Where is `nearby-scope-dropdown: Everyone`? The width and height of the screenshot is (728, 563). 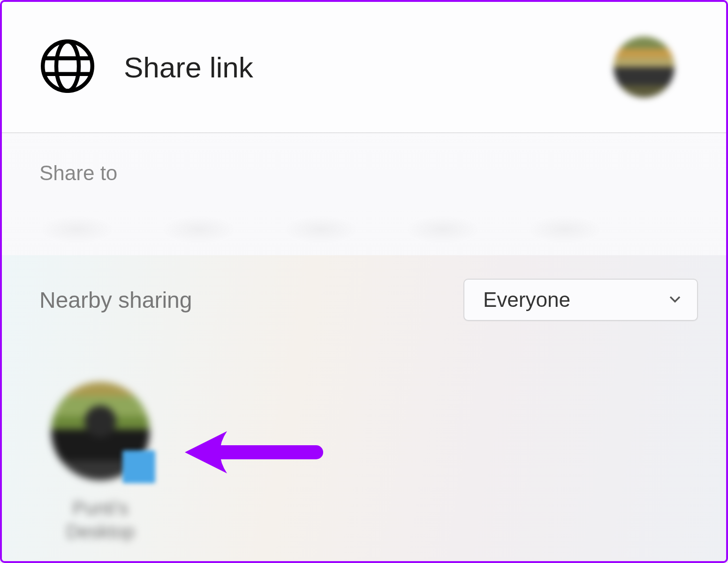 nearby-scope-dropdown: Everyone is located at coordinates (581, 300).